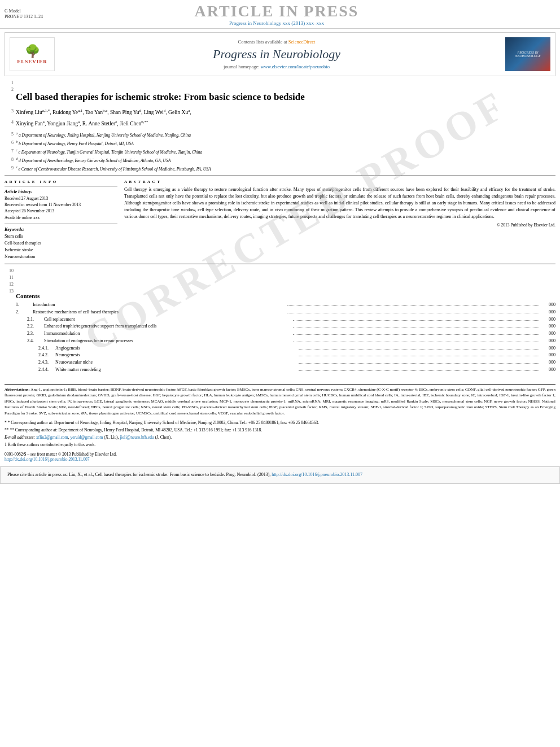  I want to click on toc-item-7: 2.4.1. Angiogenesis 000, so click(286, 349).